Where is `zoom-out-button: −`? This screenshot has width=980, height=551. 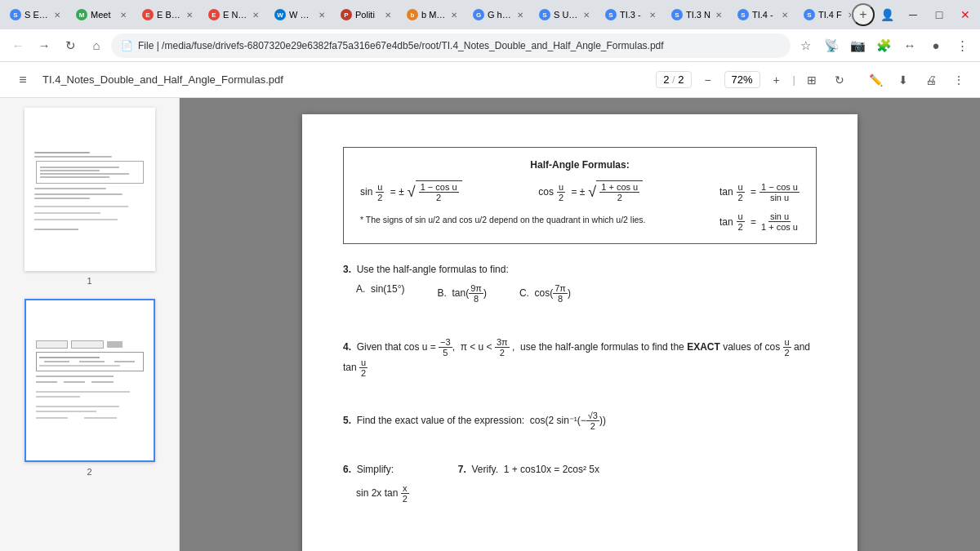 zoom-out-button: − is located at coordinates (708, 80).